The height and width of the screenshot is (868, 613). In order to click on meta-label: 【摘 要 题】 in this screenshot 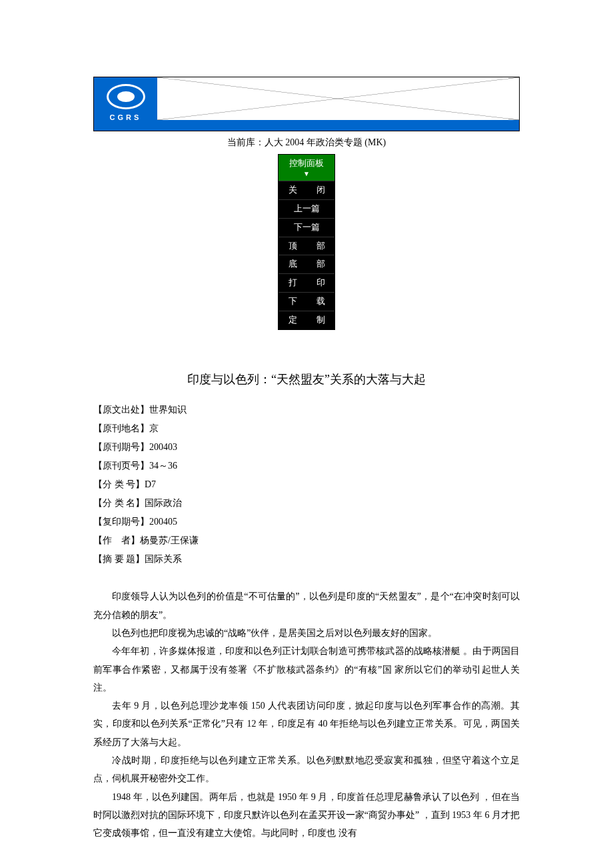, I will do `click(119, 559)`.